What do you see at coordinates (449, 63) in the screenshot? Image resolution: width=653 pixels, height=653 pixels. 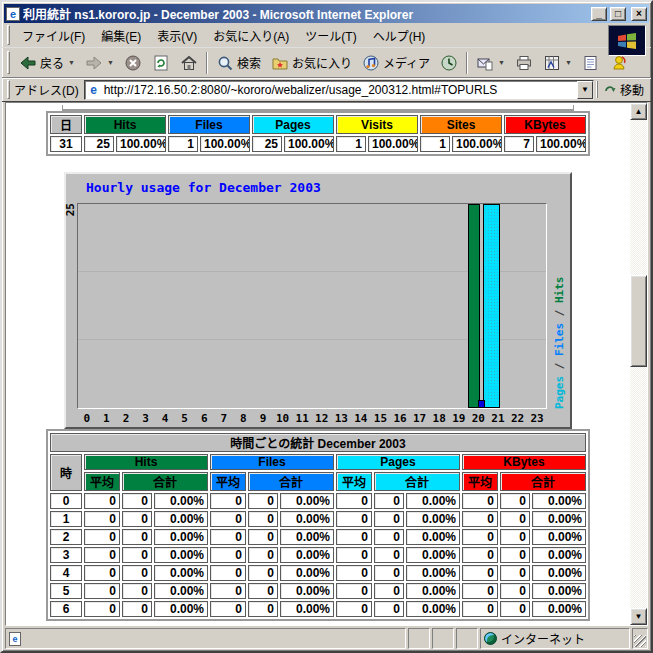 I see `history-icon` at bounding box center [449, 63].